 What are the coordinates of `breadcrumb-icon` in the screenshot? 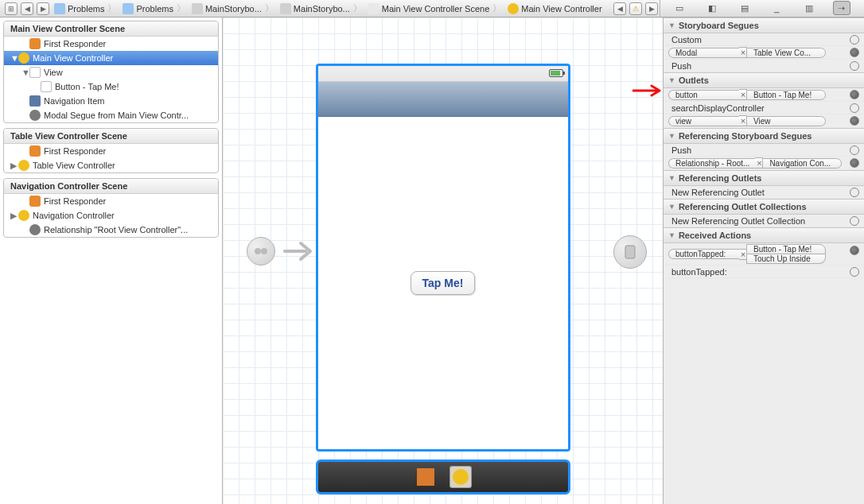 It's located at (374, 9).